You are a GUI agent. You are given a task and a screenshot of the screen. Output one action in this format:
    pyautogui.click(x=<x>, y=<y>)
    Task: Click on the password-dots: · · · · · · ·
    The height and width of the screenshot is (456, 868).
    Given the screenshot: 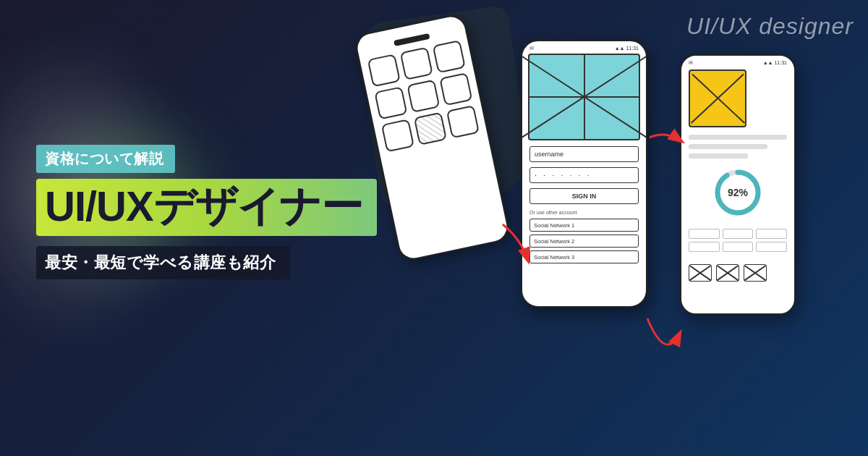 What is the action you would take?
    pyautogui.click(x=563, y=175)
    